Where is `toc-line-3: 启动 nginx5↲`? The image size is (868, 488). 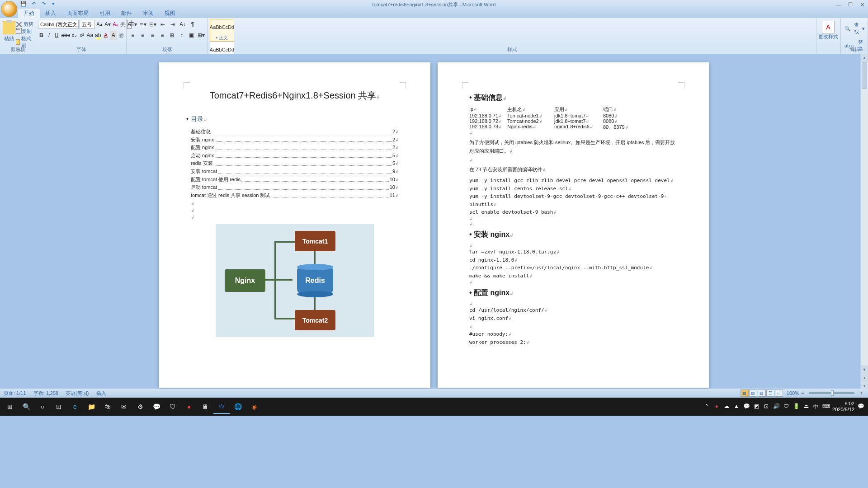 toc-line-3: 启动 nginx5↲ is located at coordinates (295, 156).